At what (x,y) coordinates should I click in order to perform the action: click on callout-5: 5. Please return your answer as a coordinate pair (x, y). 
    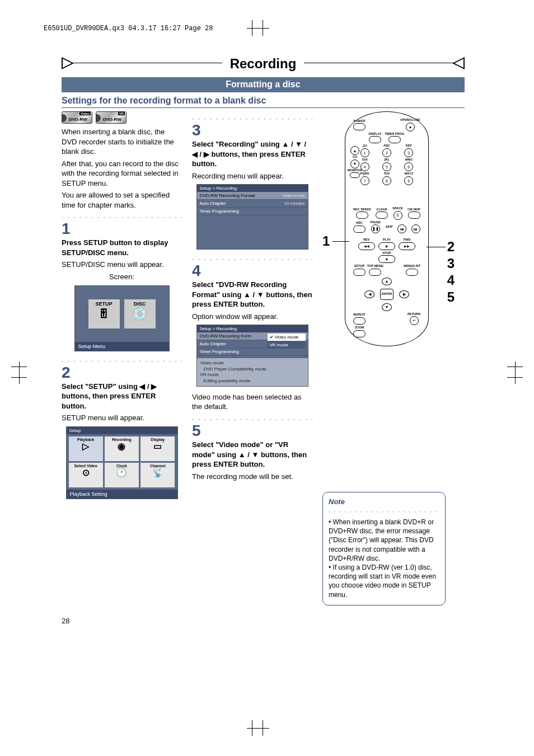
    Looking at the image, I should click on (451, 297).